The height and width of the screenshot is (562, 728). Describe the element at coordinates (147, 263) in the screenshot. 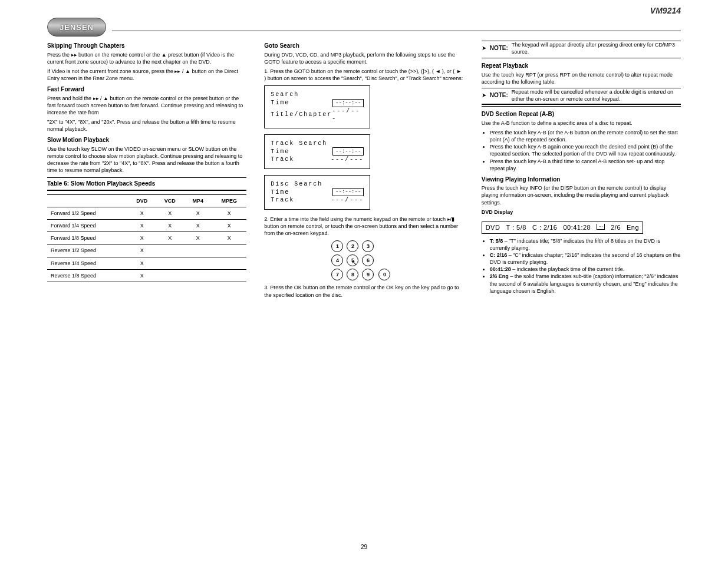

I see `table-row: Reverse 1/4 SpeedX` at that location.